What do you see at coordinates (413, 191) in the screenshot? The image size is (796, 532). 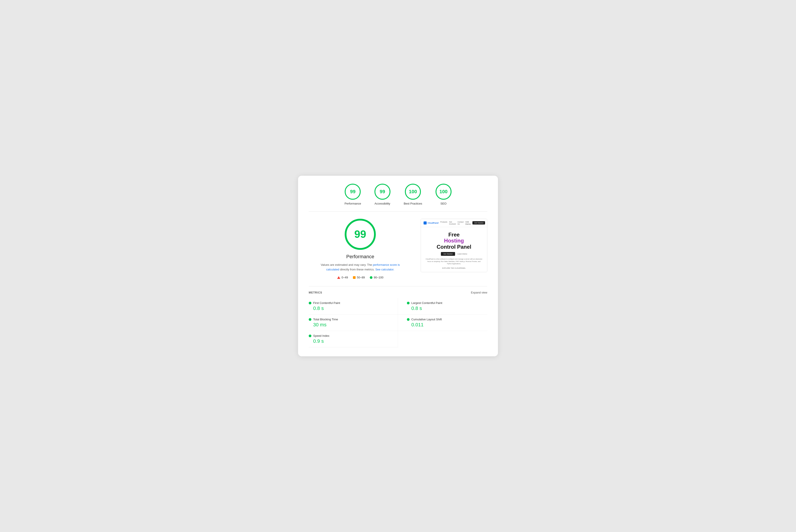 I see `score-number-best-practices: 100` at bounding box center [413, 191].